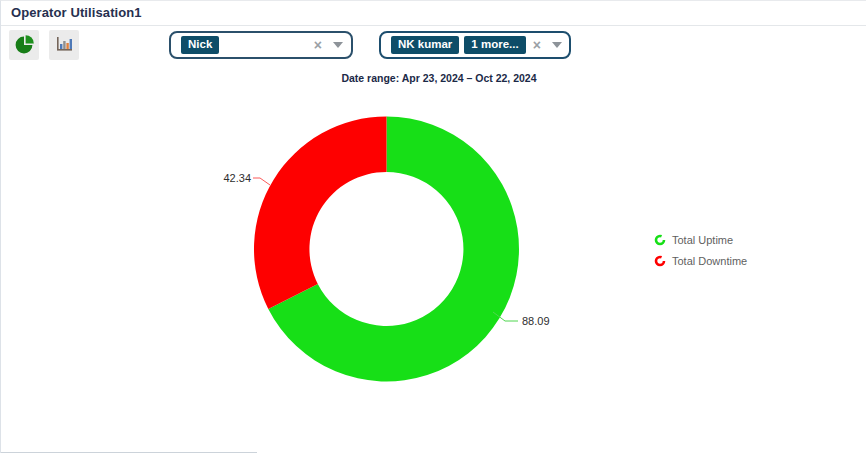 Image resolution: width=866 pixels, height=453 pixels. What do you see at coordinates (64, 46) in the screenshot?
I see `bar-chart-icon` at bounding box center [64, 46].